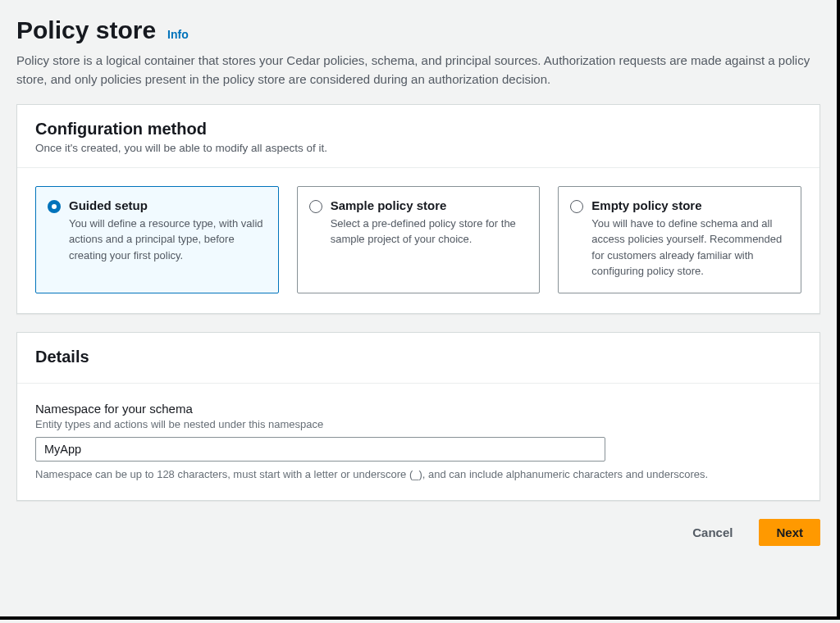 The image size is (840, 623). Describe the element at coordinates (418, 425) in the screenshot. I see `namespace-hint: Entity types and actions will be nested …` at that location.